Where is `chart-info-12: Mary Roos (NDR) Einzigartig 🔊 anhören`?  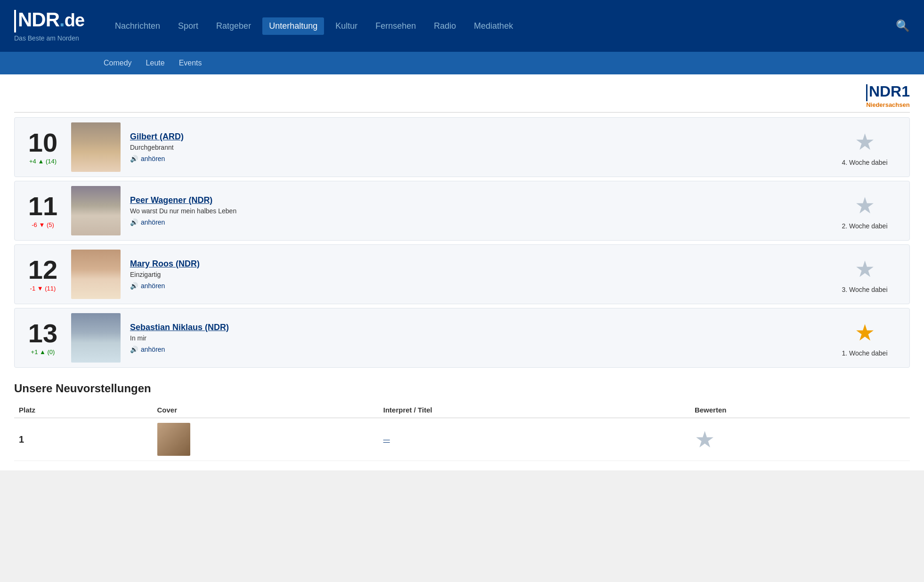
chart-info-12: Mary Roos (NDR) Einzigartig 🔊 anhören is located at coordinates (478, 274).